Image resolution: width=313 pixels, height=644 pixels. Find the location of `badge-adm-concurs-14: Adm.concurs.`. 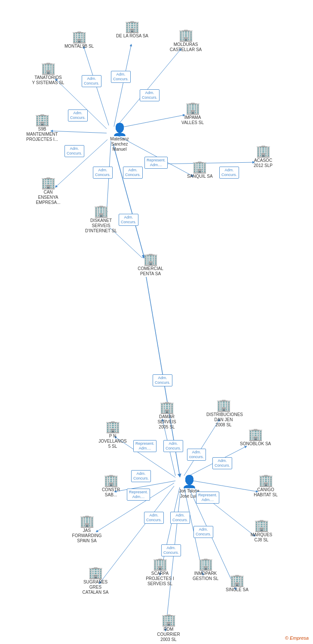

badge-adm-concurs-14: Adm.concurs. is located at coordinates (196, 455).